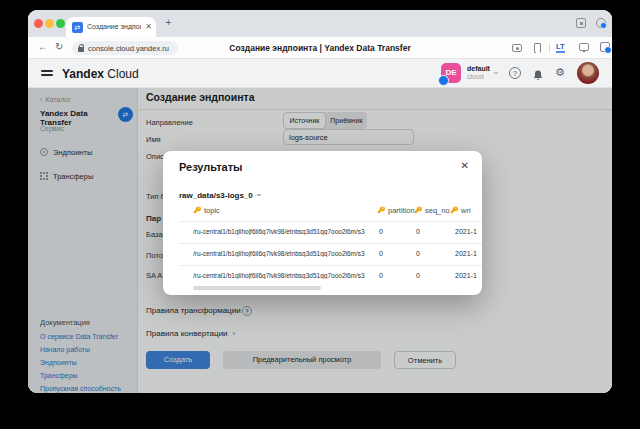 This screenshot has height=429, width=640. I want to click on settings-gear-icon, so click(560, 72).